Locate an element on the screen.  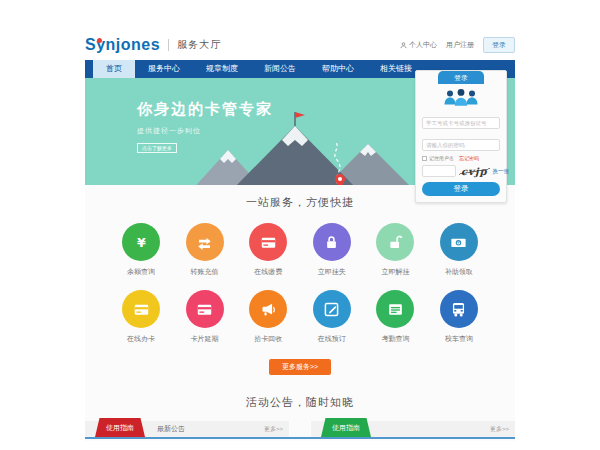
users-icon is located at coordinates (461, 98).